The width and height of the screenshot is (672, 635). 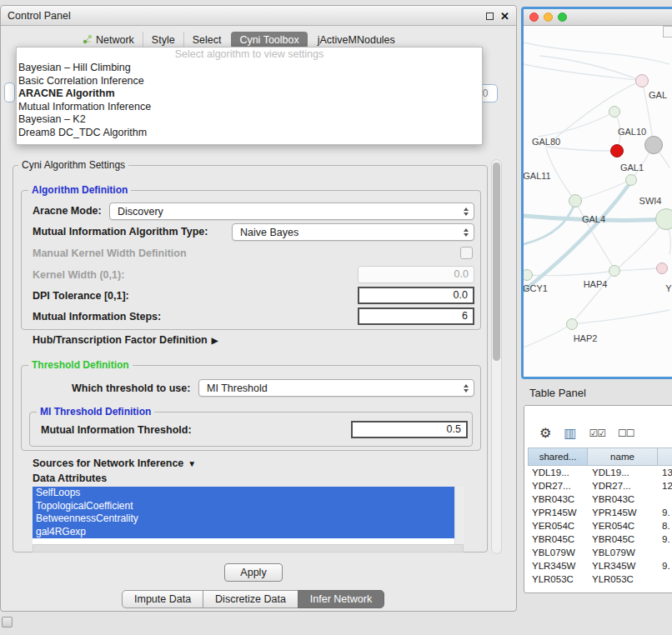 What do you see at coordinates (600, 486) in the screenshot?
I see `table-row: YDR27...YDR27...12` at bounding box center [600, 486].